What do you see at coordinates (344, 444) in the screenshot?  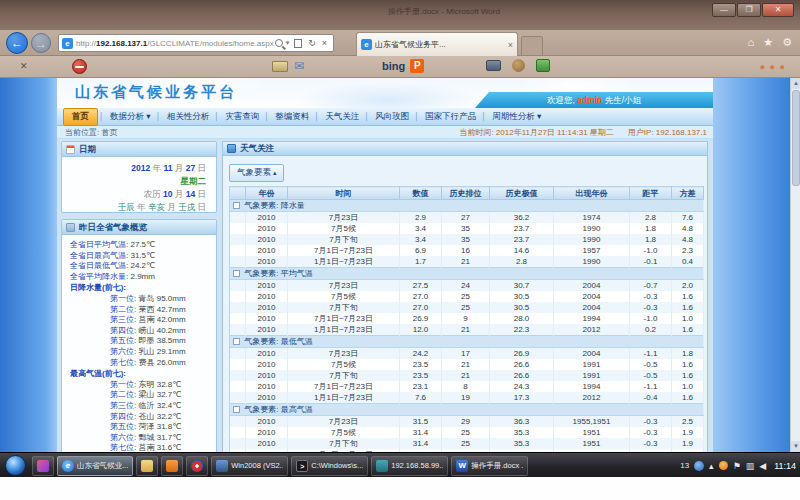 I see `table-cell: 7月下旬` at bounding box center [344, 444].